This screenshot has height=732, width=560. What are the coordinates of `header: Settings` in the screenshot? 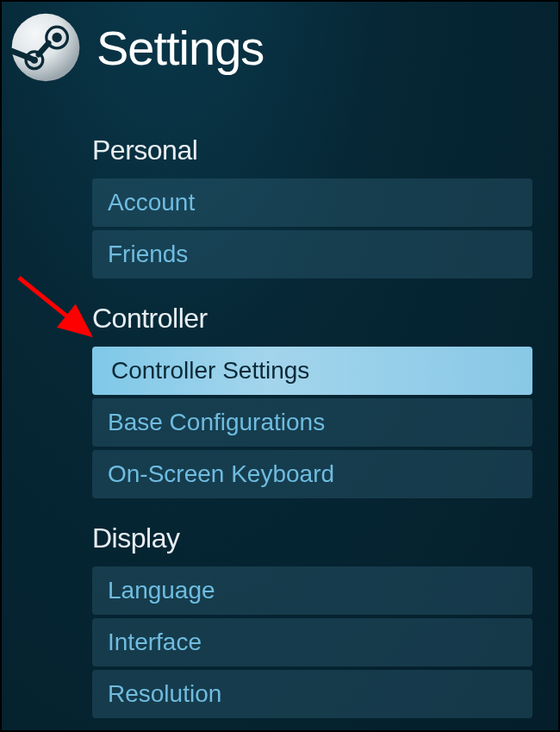 It's located at (280, 51).